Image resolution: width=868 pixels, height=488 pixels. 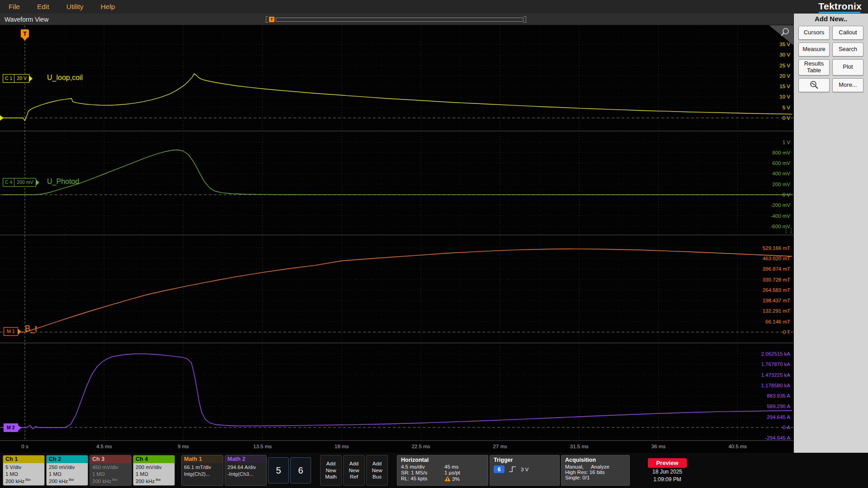 I want to click on add-new-math-button: Add New Math, so click(x=331, y=470).